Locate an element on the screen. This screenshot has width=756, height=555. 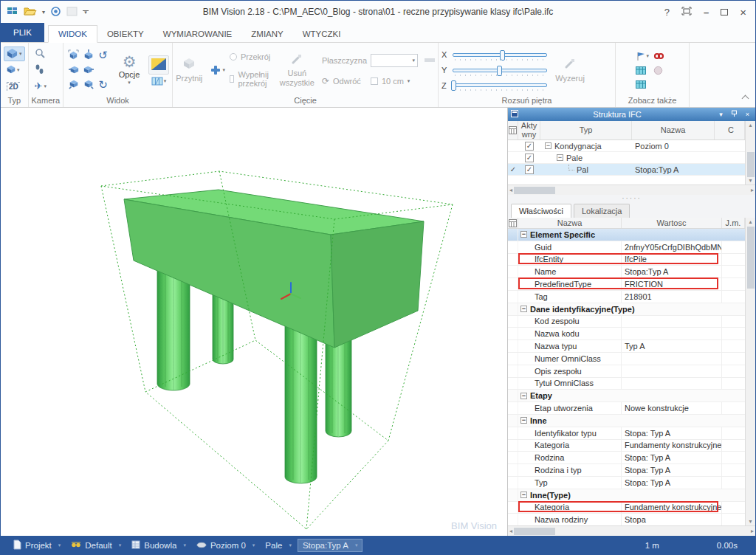
tab-plik: PLIK is located at coordinates (22, 32).